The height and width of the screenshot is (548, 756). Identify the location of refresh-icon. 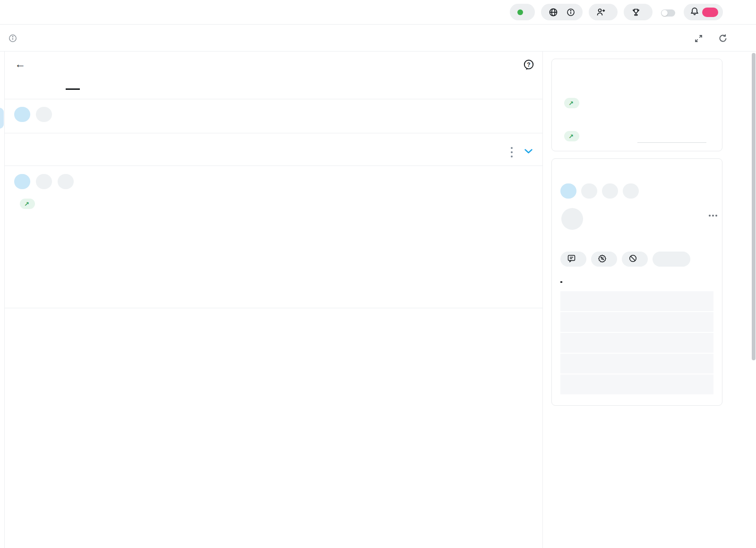
(723, 39).